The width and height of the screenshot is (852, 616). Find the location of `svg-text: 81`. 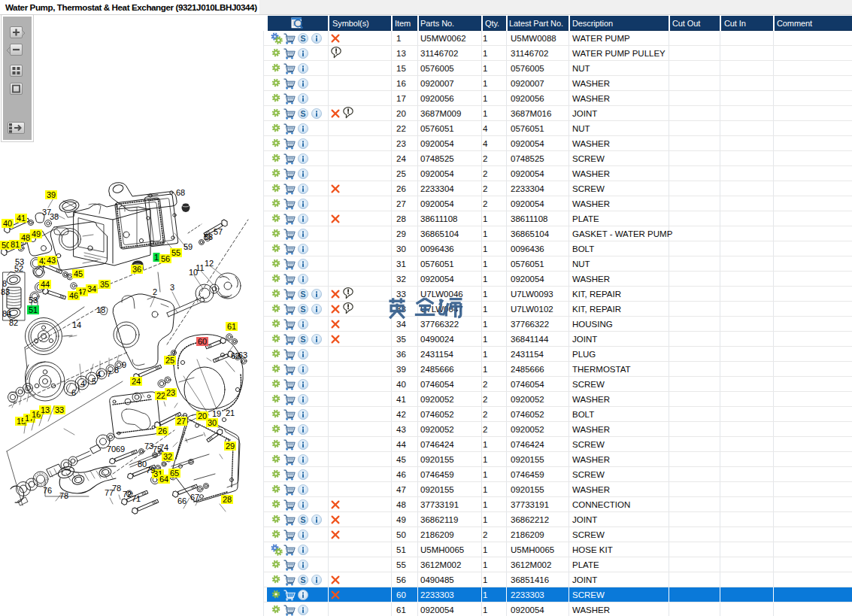

svg-text: 81 is located at coordinates (15, 244).